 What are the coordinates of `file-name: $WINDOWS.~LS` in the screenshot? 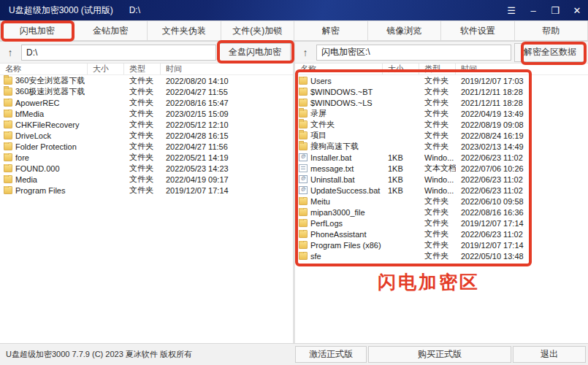 It's located at (342, 103).